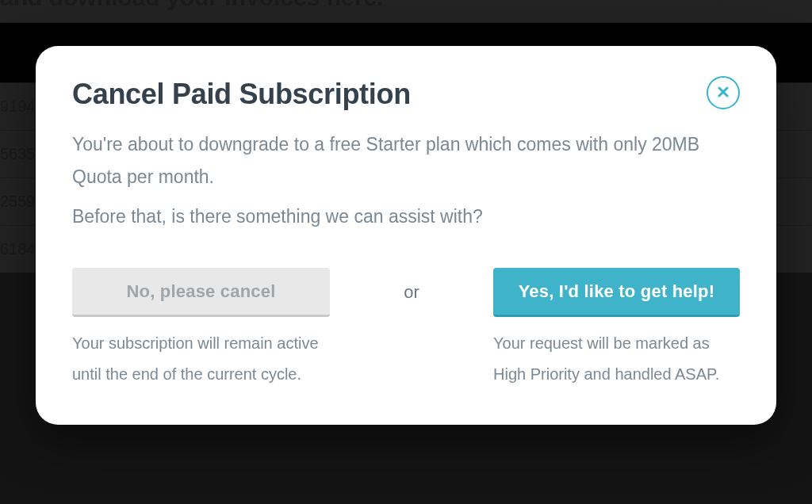 This screenshot has width=812, height=504. Describe the element at coordinates (617, 359) in the screenshot. I see `help-caption: Your request will be marked as High Prio…` at that location.